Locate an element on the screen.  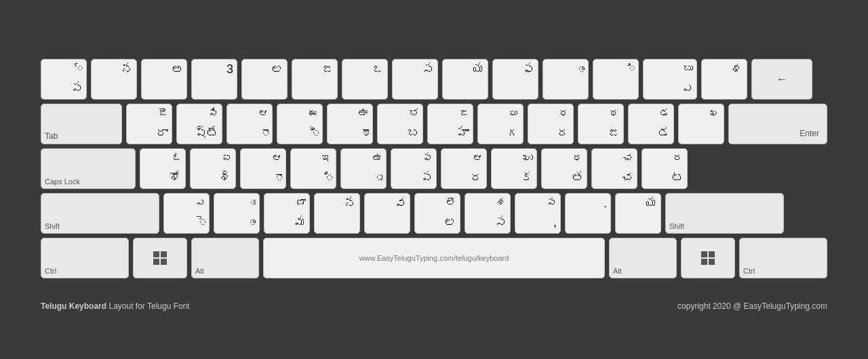
ctrl-left-label: Ctrl is located at coordinates (50, 271).